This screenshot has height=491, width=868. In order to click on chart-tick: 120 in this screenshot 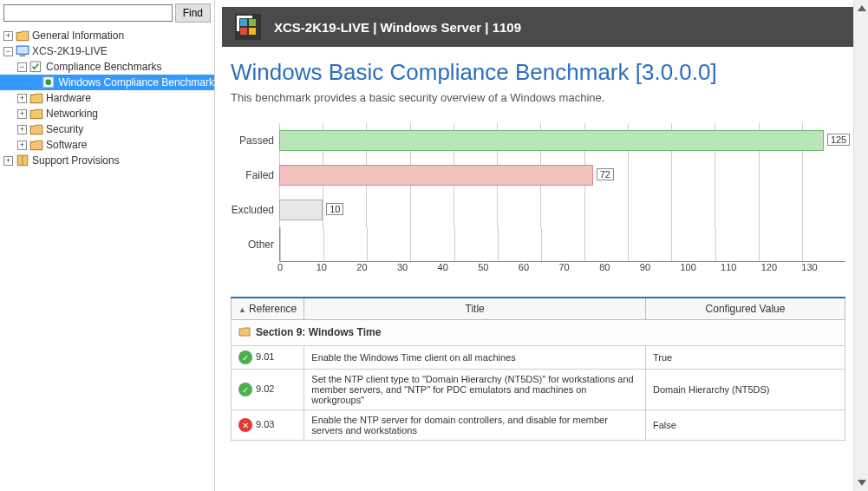, I will do `click(782, 267)`.